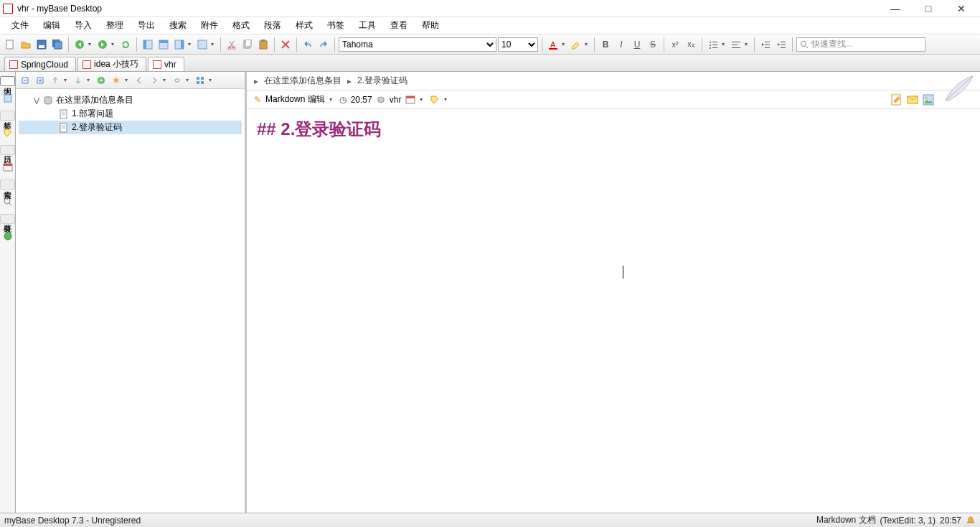 This screenshot has width=980, height=527. Describe the element at coordinates (7, 150) in the screenshot. I see `side-tab-calendar: 日历` at that location.